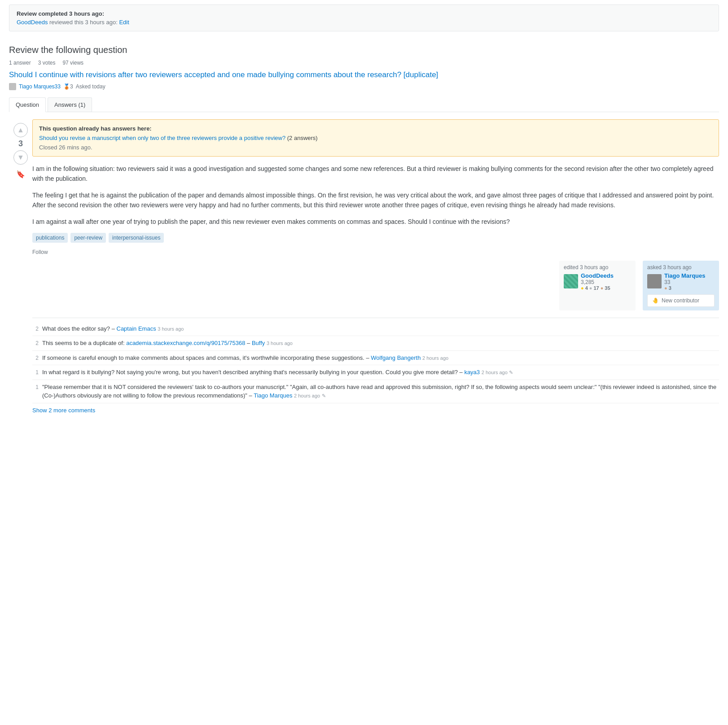  What do you see at coordinates (685, 275) in the screenshot?
I see `asked-user-link: Tiago Marques` at bounding box center [685, 275].